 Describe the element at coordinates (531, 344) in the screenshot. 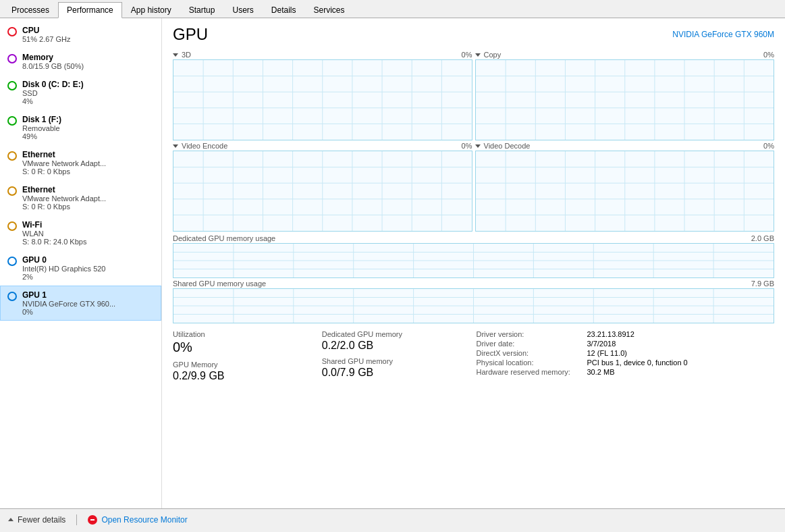

I see `driver-date-key: Driver date:` at that location.